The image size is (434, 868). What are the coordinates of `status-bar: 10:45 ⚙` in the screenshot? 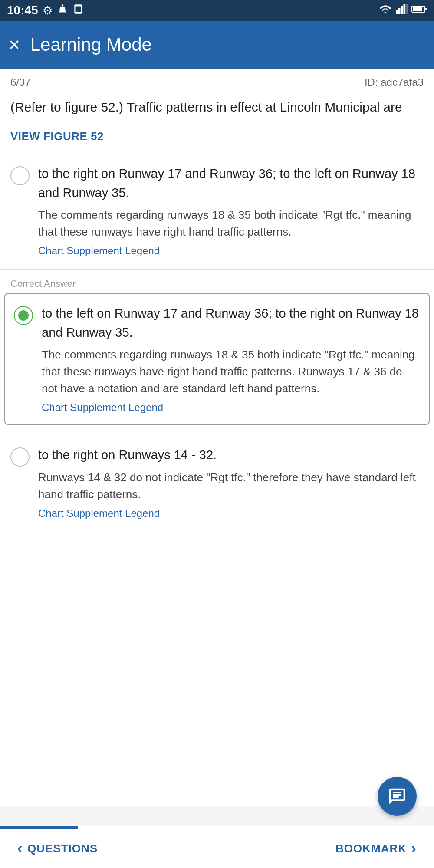 It's located at (217, 10).